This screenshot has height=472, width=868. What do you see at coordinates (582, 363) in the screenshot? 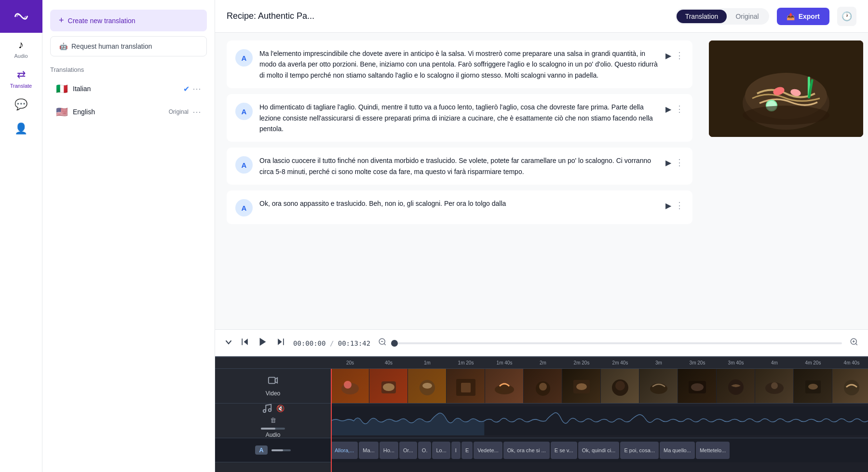
I see `ruler-mark-6: 2m 20s` at bounding box center [582, 363].